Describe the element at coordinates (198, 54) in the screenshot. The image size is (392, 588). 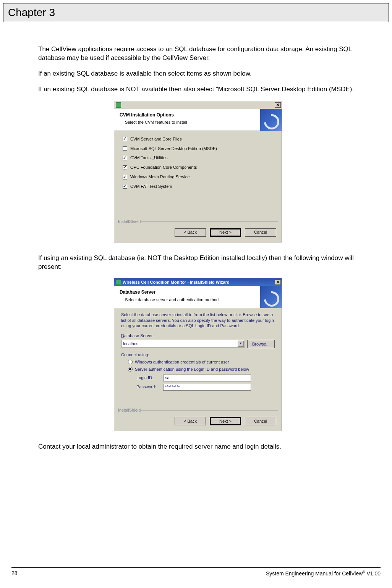
I see `paragraph: The CellView applications require access…` at that location.